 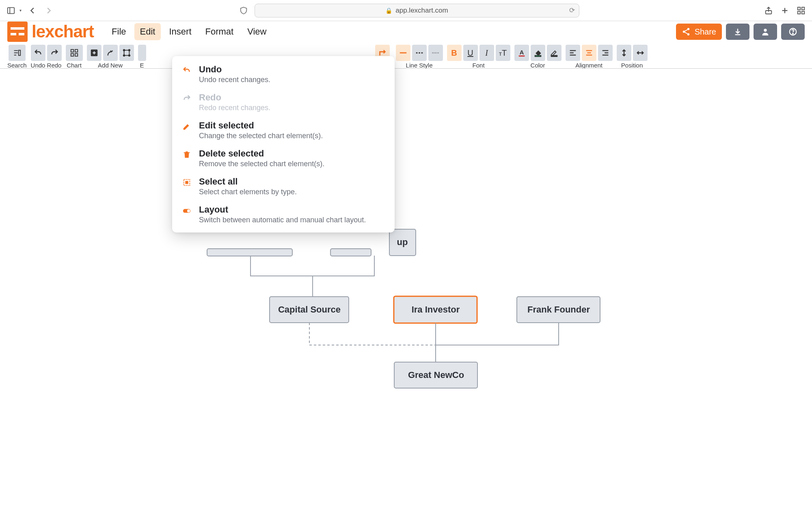 I want to click on url-bar: 🔒 app.lexchart.com ⟳, so click(x=417, y=11).